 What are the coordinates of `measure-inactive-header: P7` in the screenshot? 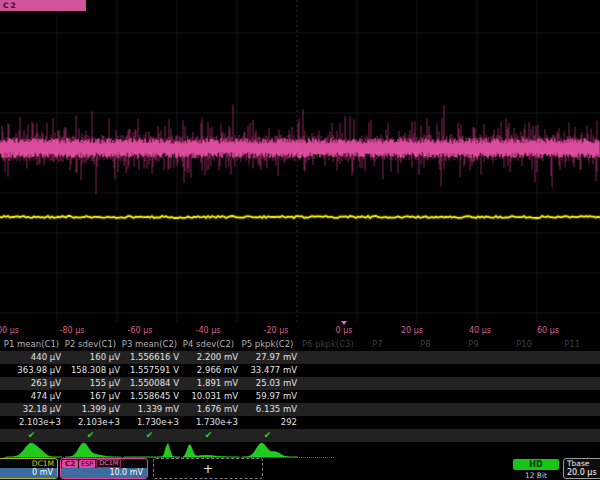 It's located at (378, 344).